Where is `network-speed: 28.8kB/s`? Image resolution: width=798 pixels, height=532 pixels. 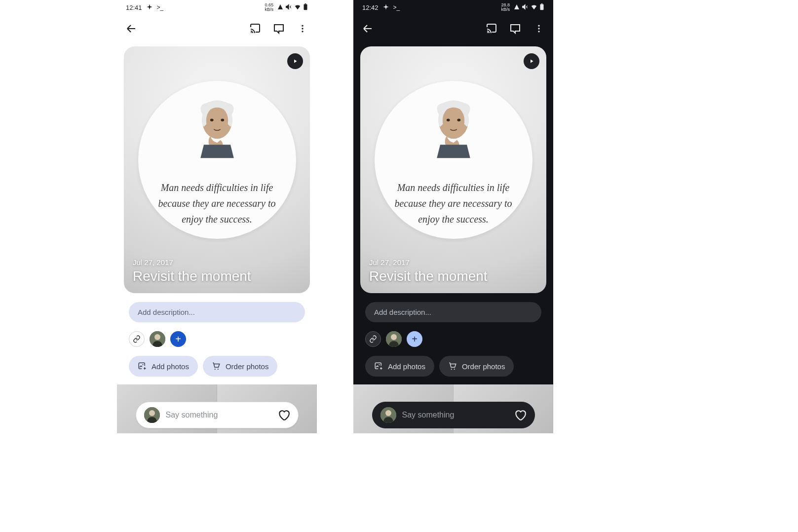 network-speed: 28.8kB/s is located at coordinates (505, 7).